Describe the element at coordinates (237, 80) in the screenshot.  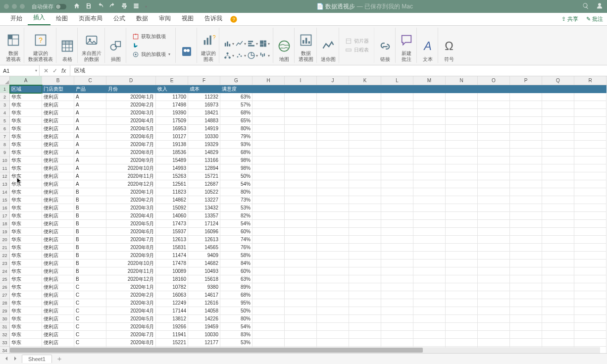
I see `col-header: G` at that location.